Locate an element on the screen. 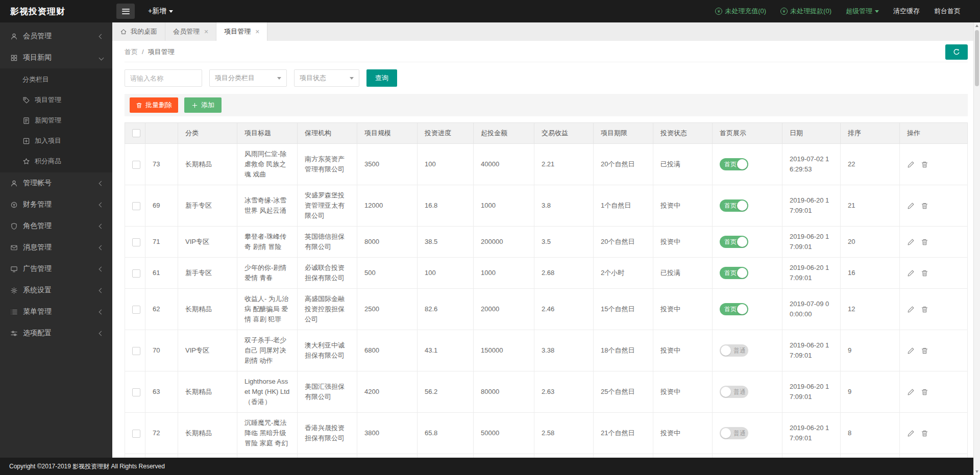  tab: 项目管理× is located at coordinates (242, 32).